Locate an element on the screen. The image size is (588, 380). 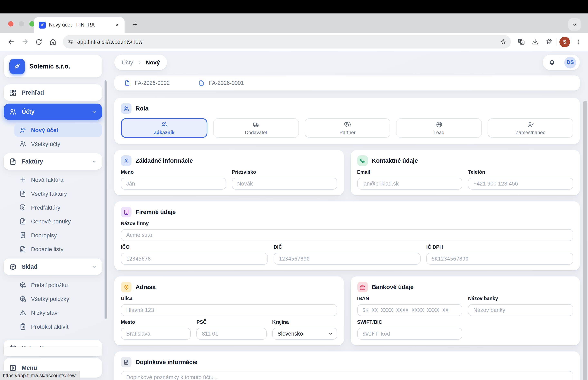
user-plus-icon is located at coordinates (23, 130).